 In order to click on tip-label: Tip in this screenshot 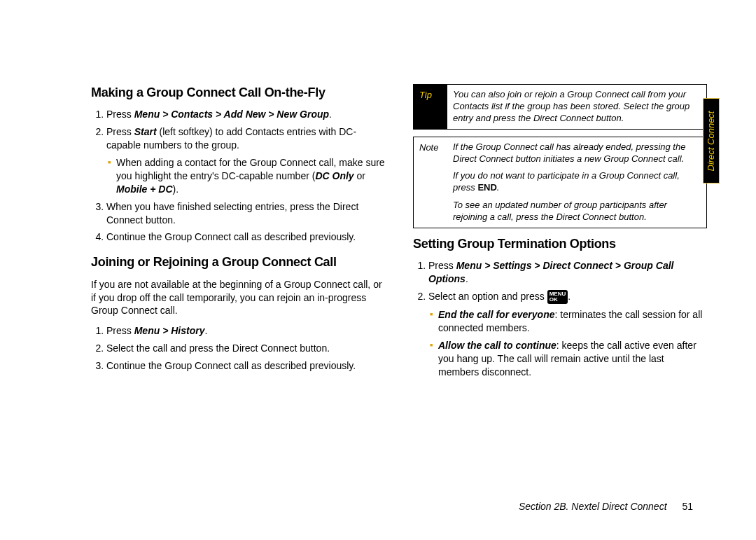, I will do `click(430, 106)`.